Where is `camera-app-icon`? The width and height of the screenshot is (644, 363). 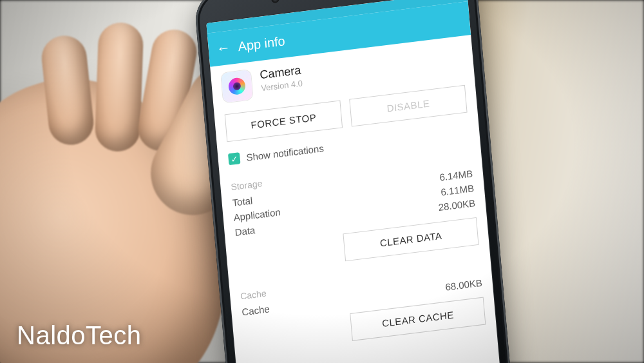
camera-app-icon is located at coordinates (237, 86).